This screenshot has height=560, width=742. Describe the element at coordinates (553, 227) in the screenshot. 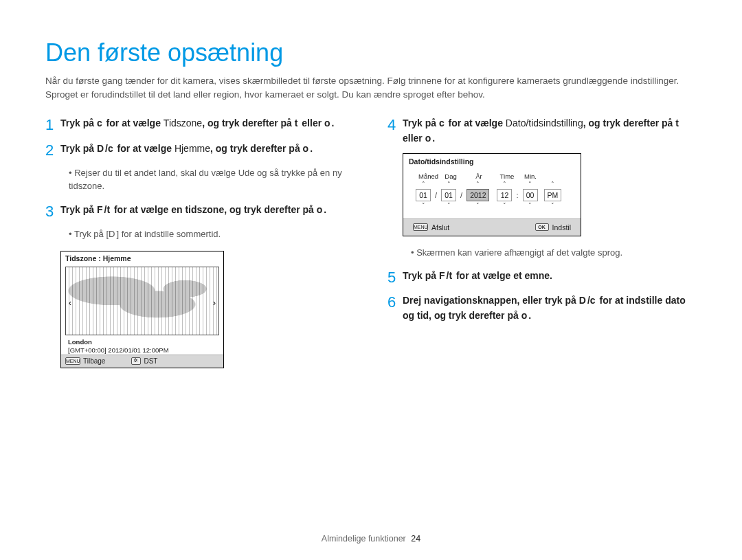

I see `dt-set-button: OK Indstil` at that location.